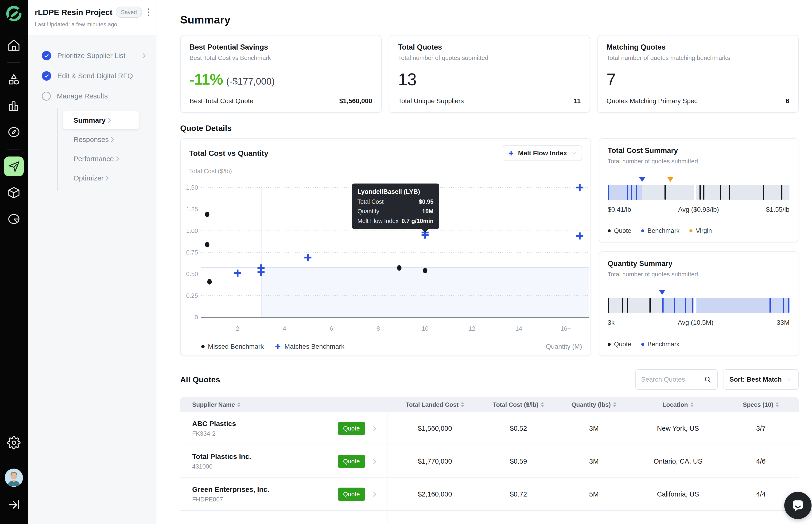 The width and height of the screenshot is (812, 524). Describe the element at coordinates (95, 56) in the screenshot. I see `step-prioritize-supplier-list: Prioritize Supplier List` at that location.